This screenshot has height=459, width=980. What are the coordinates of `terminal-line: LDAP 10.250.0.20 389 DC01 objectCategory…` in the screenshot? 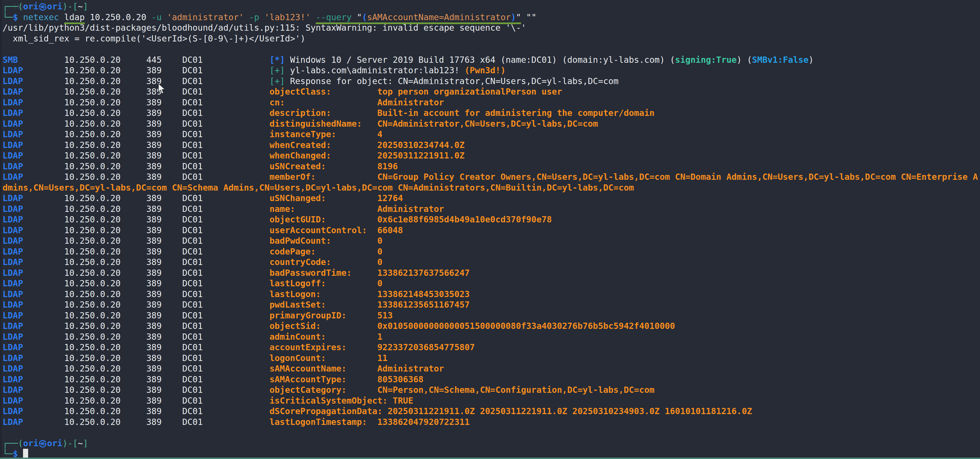 It's located at (492, 390).